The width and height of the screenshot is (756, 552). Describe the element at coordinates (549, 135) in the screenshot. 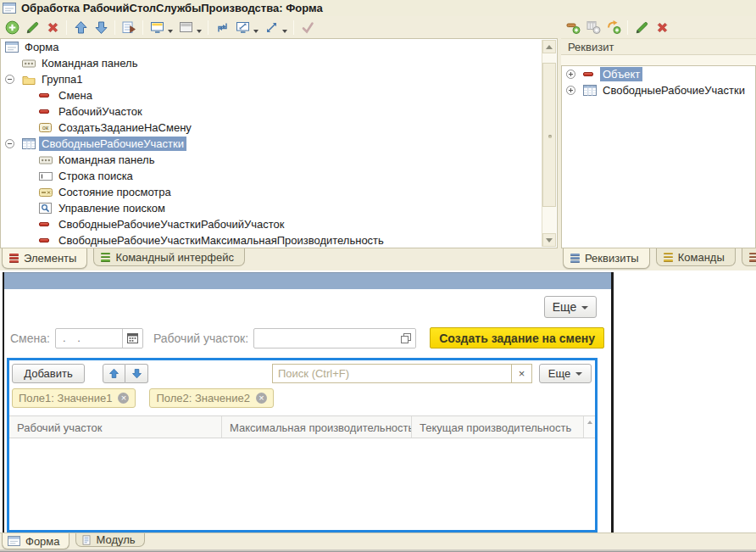

I see `scrollbar-thumb` at that location.